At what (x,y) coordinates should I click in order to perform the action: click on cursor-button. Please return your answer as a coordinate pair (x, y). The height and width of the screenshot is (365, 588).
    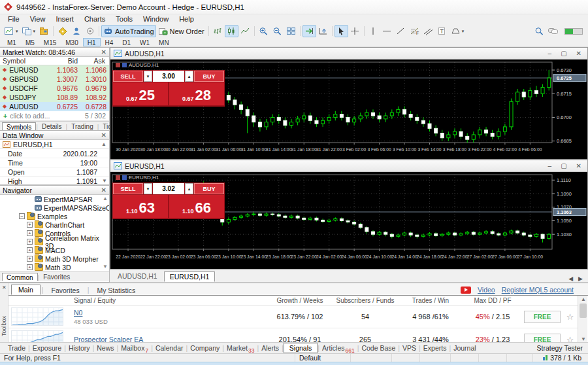
    Looking at the image, I should click on (341, 31).